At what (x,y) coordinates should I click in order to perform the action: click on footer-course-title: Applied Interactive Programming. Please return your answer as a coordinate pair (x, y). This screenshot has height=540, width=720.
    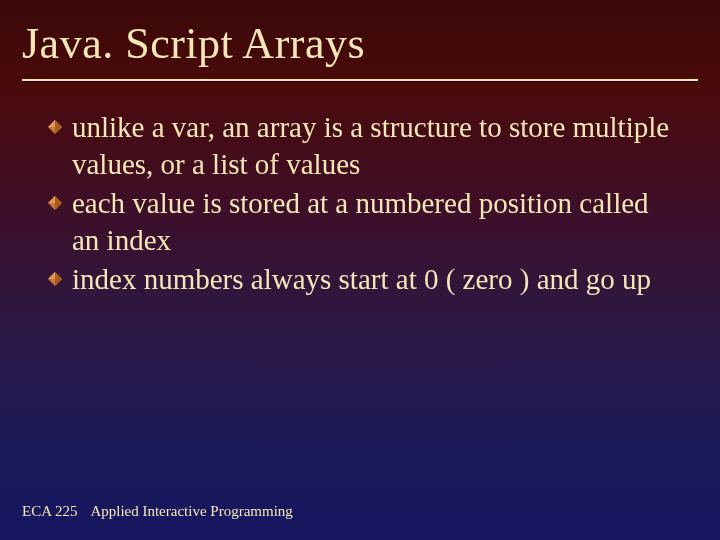
    Looking at the image, I should click on (191, 511).